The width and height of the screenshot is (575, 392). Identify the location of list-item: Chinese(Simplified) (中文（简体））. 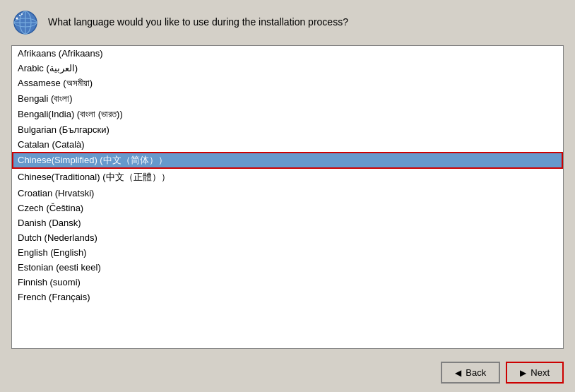
(288, 160).